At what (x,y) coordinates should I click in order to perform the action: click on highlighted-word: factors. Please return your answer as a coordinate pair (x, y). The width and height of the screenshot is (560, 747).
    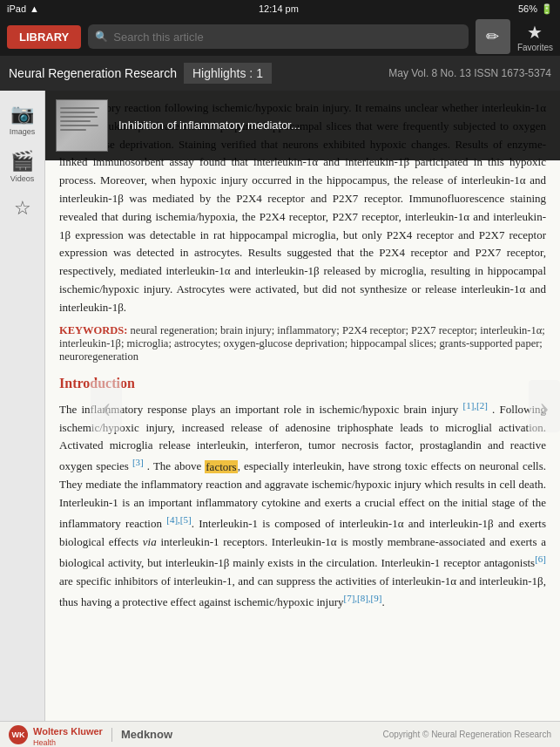
    Looking at the image, I should click on (221, 467).